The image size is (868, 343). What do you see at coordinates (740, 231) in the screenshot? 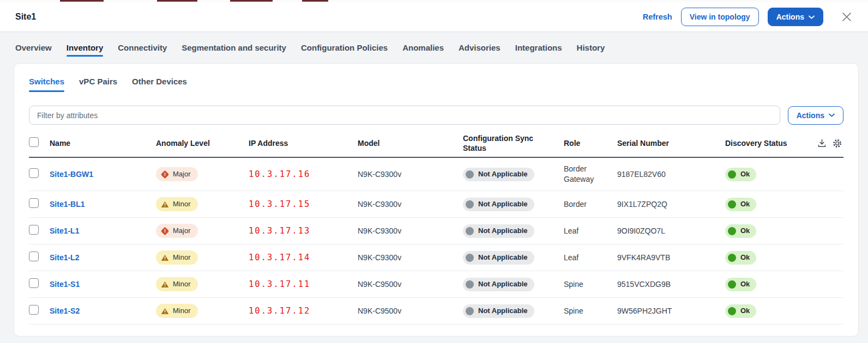
I see `discovery-status-badge: Ok` at bounding box center [740, 231].